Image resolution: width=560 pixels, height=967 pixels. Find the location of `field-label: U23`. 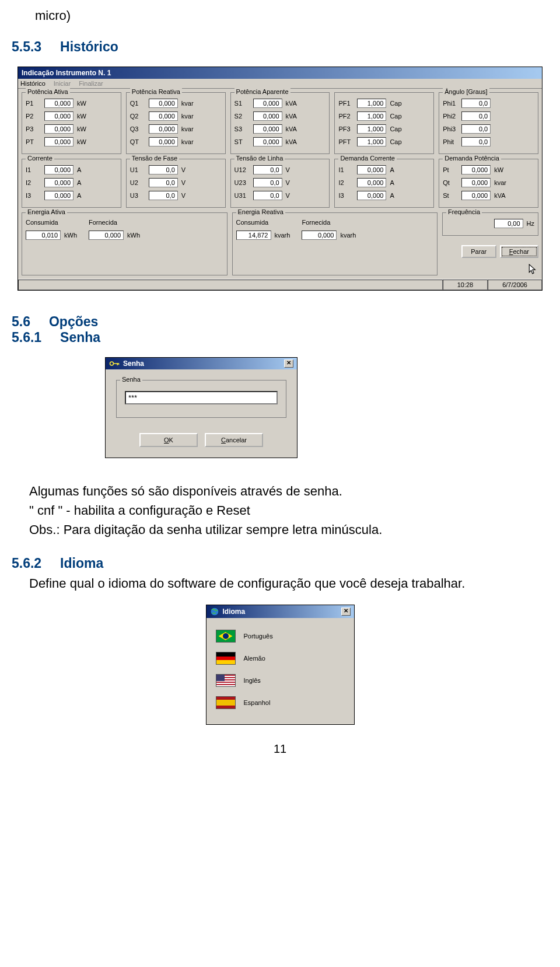

field-label: U23 is located at coordinates (243, 183).